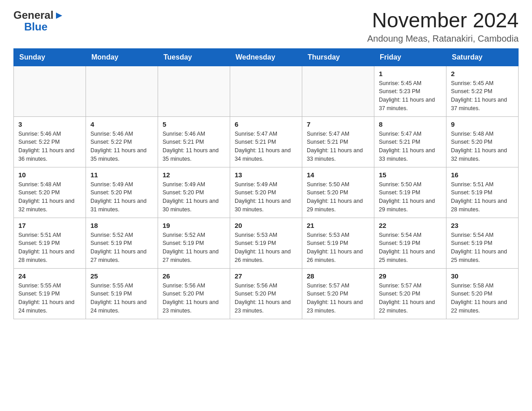 The height and width of the screenshot is (411, 532). What do you see at coordinates (194, 243) in the screenshot?
I see `calendar-cell: 19Sunrise: 5:52 AMSunset: 5:19 PMDayligh…` at bounding box center [194, 243].